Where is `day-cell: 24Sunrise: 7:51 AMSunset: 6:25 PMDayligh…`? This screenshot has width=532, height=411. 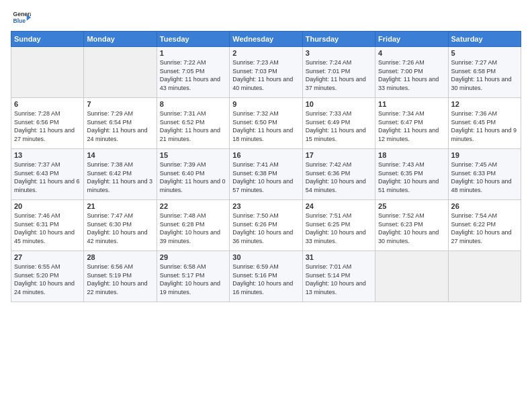
day-cell: 24Sunrise: 7:51 AMSunset: 6:25 PMDayligh… is located at coordinates (339, 226).